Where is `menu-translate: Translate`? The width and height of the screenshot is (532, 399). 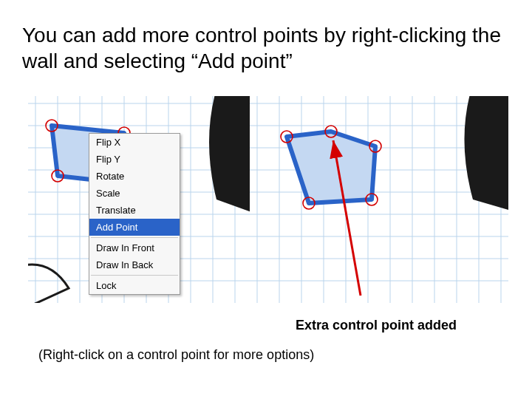
menu-translate: Translate is located at coordinates (134, 210).